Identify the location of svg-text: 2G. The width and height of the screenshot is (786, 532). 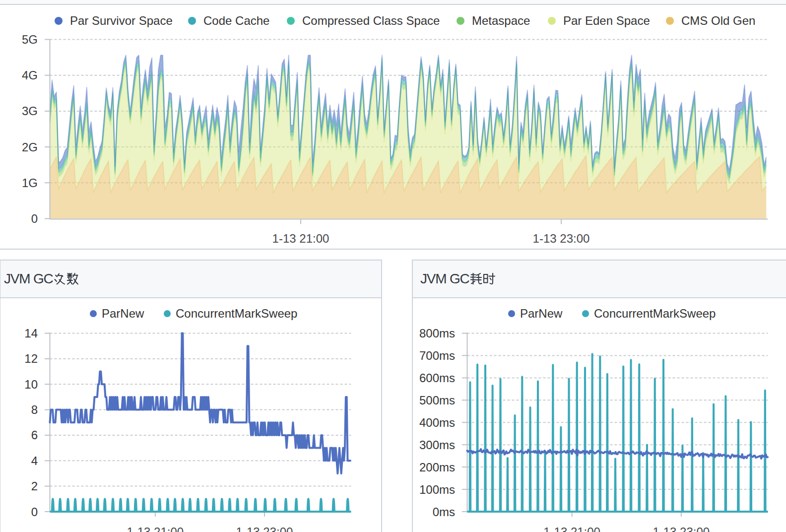
(30, 147).